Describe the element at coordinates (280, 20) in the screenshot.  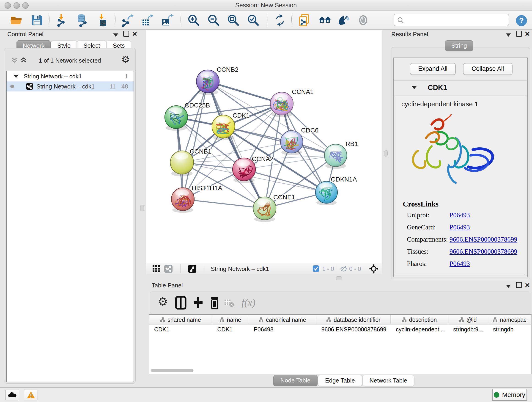
I see `refresh-icon` at that location.